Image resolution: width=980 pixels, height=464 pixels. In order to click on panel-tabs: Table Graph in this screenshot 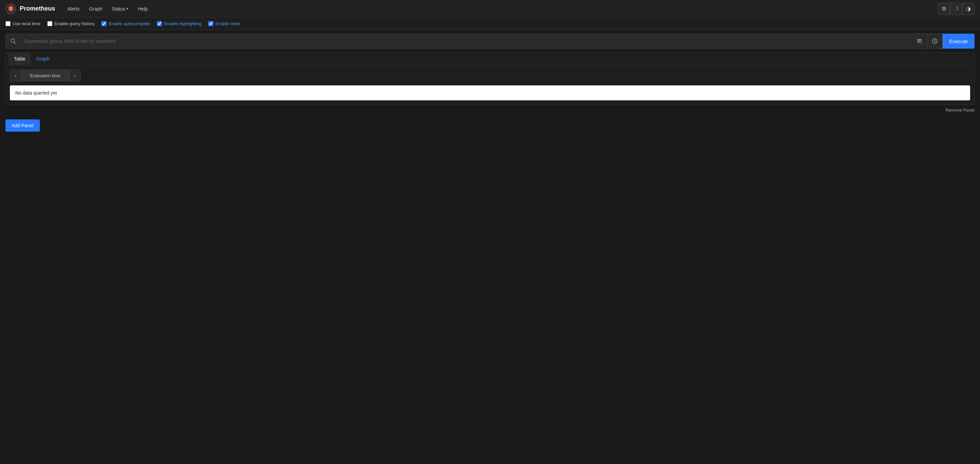, I will do `click(490, 59)`.